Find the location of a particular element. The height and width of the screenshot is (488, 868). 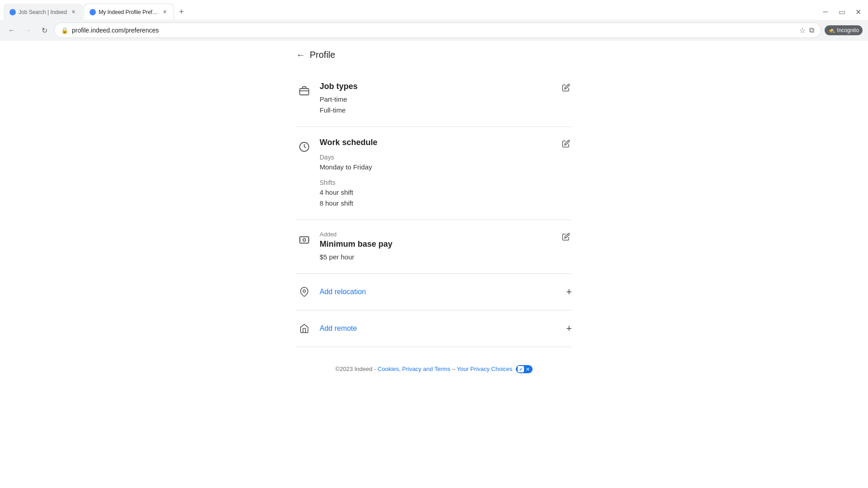

tab1-close: ✕ is located at coordinates (73, 12).